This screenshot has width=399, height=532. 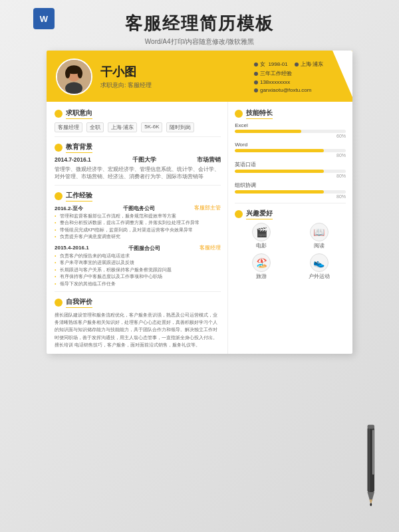 What do you see at coordinates (290, 145) in the screenshot?
I see `skill-name-word: Word` at bounding box center [290, 145].